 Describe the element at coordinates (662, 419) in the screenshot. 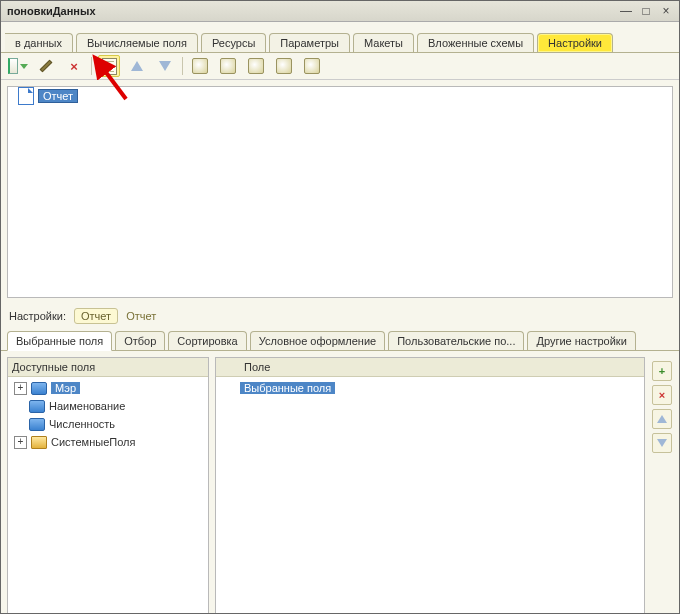

I see `triangle-up-icon` at that location.